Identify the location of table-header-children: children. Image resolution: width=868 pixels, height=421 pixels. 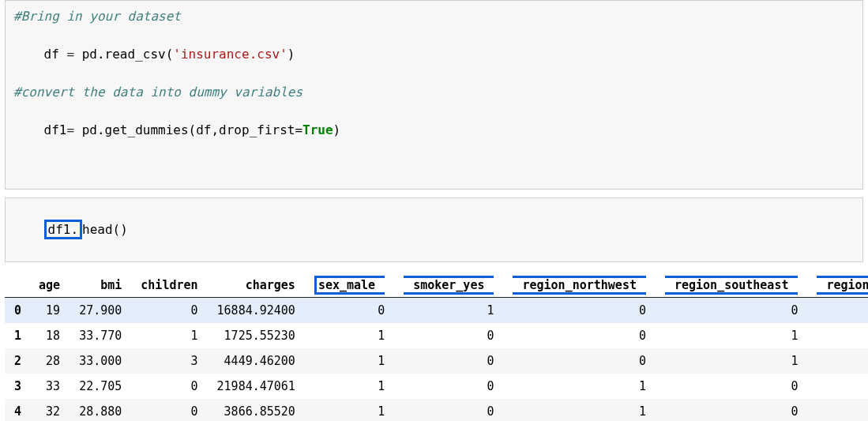
(169, 286).